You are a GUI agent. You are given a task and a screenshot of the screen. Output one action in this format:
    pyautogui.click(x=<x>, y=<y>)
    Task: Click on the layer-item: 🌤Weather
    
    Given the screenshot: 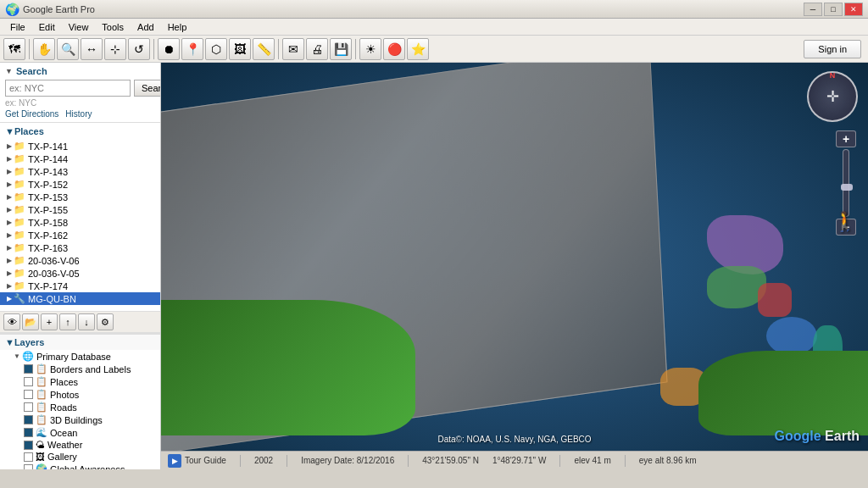 What is the action you would take?
    pyautogui.click(x=80, y=445)
    